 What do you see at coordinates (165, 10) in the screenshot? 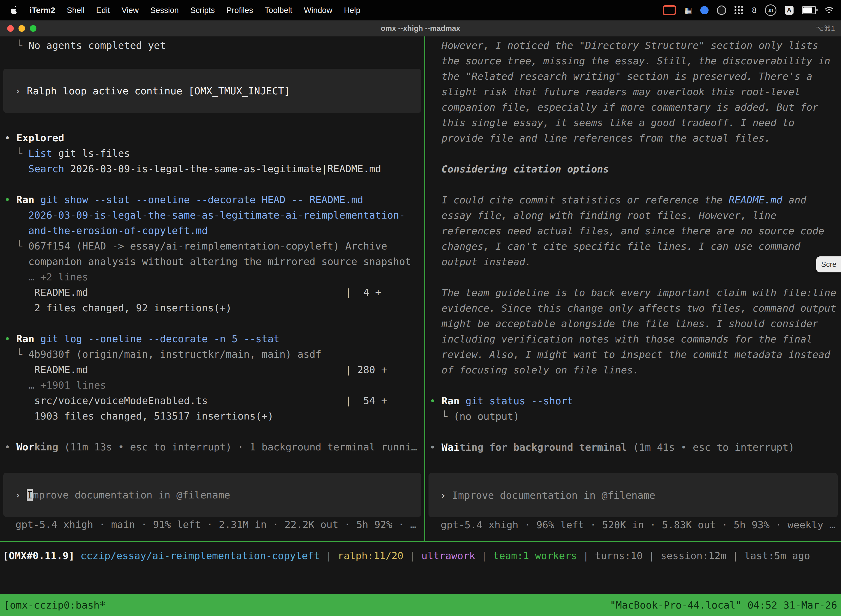
I see `menu-session: Session` at bounding box center [165, 10].